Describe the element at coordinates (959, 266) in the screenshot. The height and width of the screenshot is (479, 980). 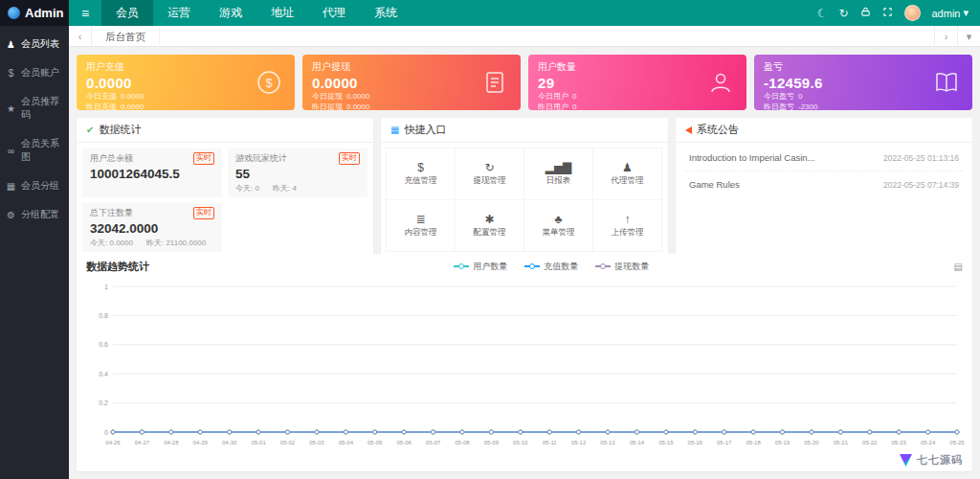
I see `chart-toolbar-icon: ▤` at that location.